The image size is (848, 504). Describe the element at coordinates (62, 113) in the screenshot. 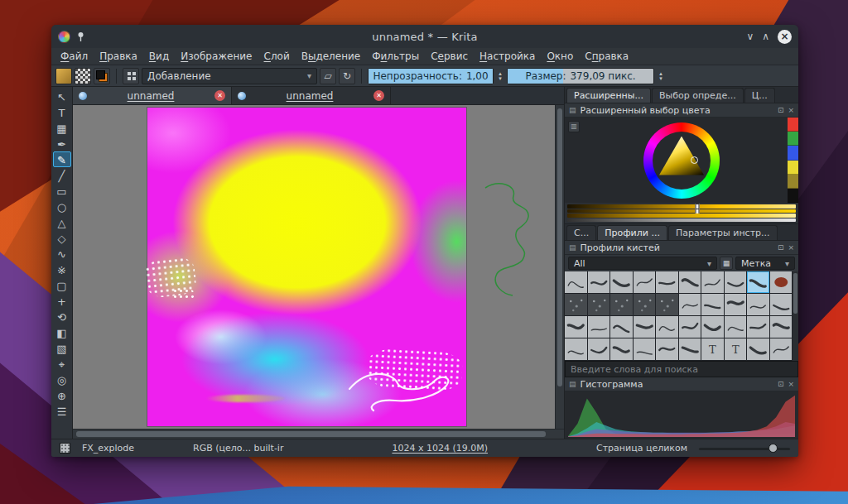

I see `tool-text-icon: T` at that location.